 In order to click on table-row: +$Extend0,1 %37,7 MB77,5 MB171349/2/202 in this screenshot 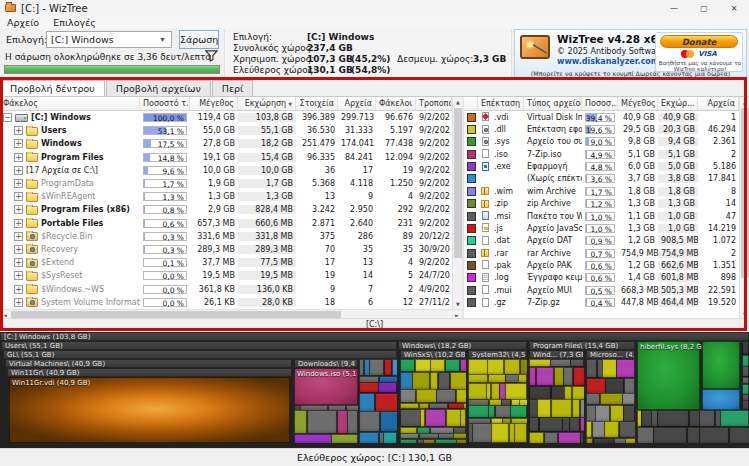, I will do `click(226, 262)`.